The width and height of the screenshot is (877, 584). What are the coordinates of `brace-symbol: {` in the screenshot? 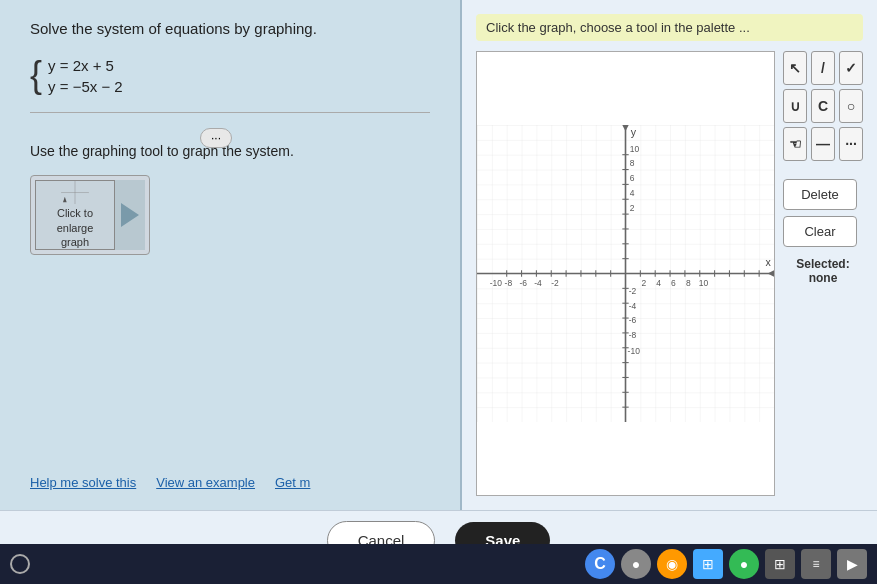 It's located at (36, 74).